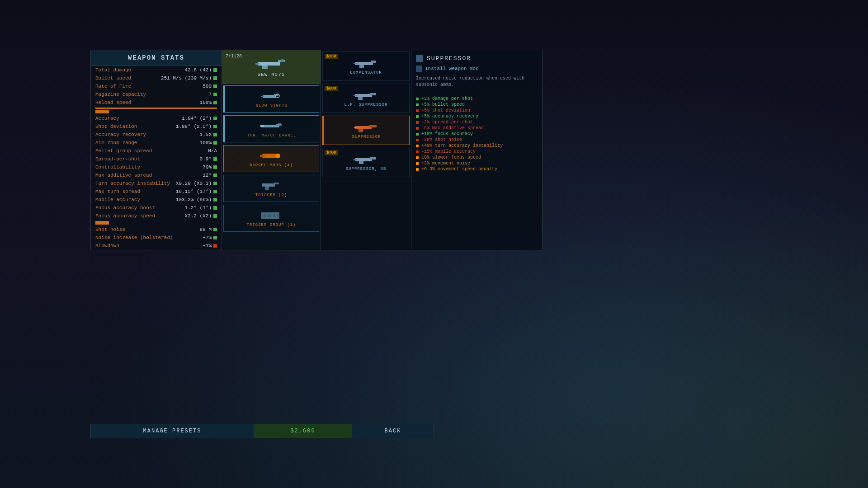 Image resolution: width=868 pixels, height=488 pixels. What do you see at coordinates (476, 152) in the screenshot?
I see `effect-mobile-accuracy: -15% mobile accuracy` at bounding box center [476, 152].